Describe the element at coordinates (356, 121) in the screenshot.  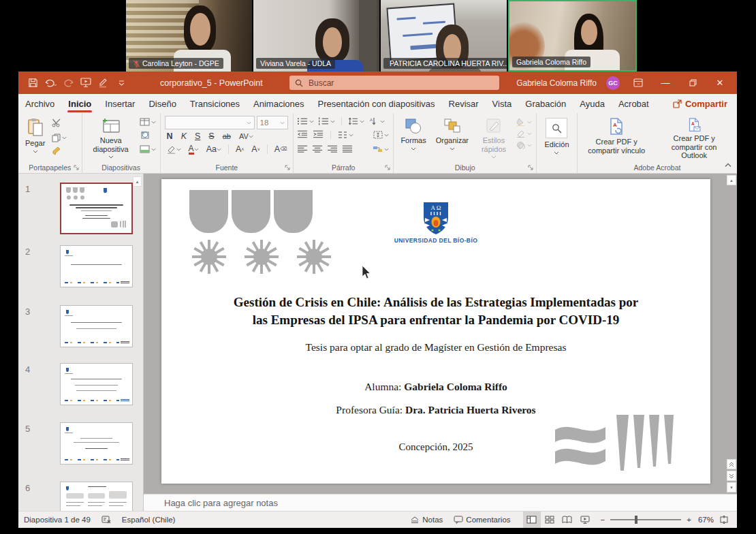
I see `line-spacing-button` at that location.